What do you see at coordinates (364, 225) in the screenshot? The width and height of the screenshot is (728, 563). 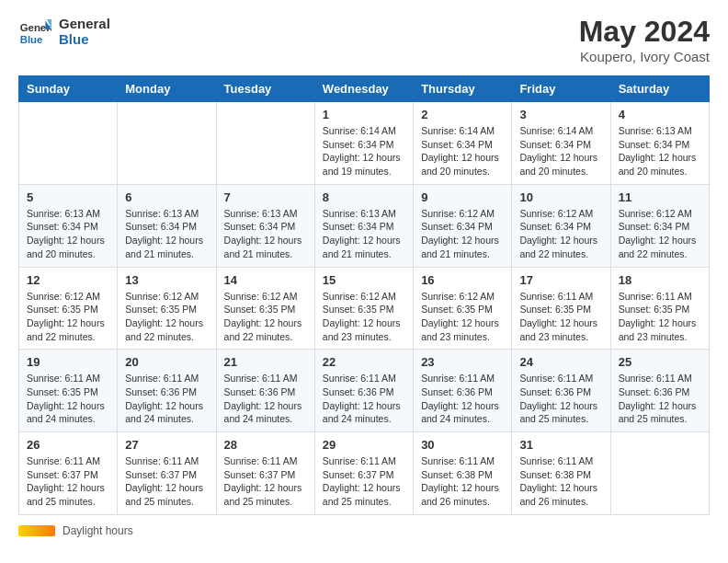 I see `calendar-cell: 8Sunrise: 6:13 AM Sunset: 6:34 PM Daylig…` at bounding box center [364, 225].